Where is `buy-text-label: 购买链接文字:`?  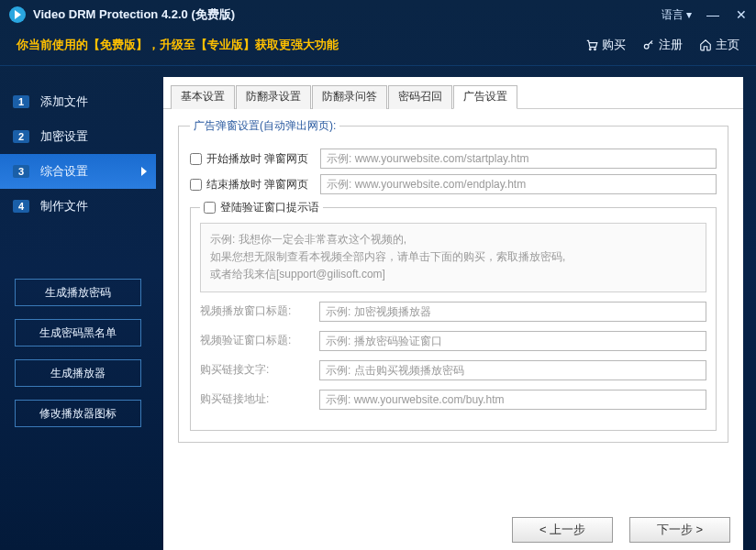 buy-text-label: 购买链接文字: is located at coordinates (260, 370).